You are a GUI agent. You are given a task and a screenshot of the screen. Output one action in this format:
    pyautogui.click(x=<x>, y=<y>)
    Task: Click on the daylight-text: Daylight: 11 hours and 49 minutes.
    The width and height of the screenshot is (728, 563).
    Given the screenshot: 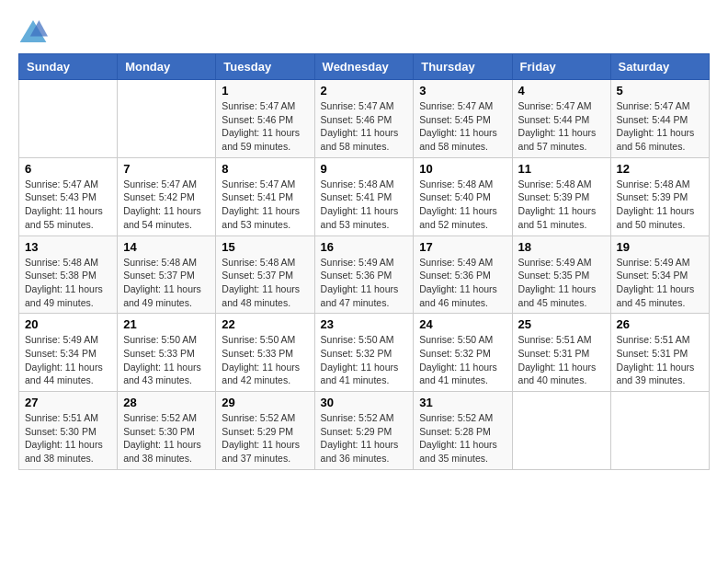 What is the action you would take?
    pyautogui.click(x=162, y=296)
    